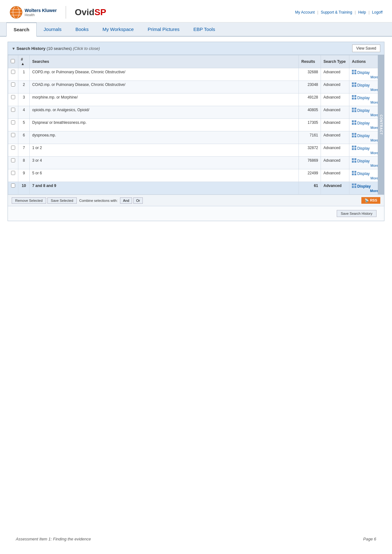 The height and width of the screenshot is (554, 392). I want to click on more-link-2: More », so click(366, 90).